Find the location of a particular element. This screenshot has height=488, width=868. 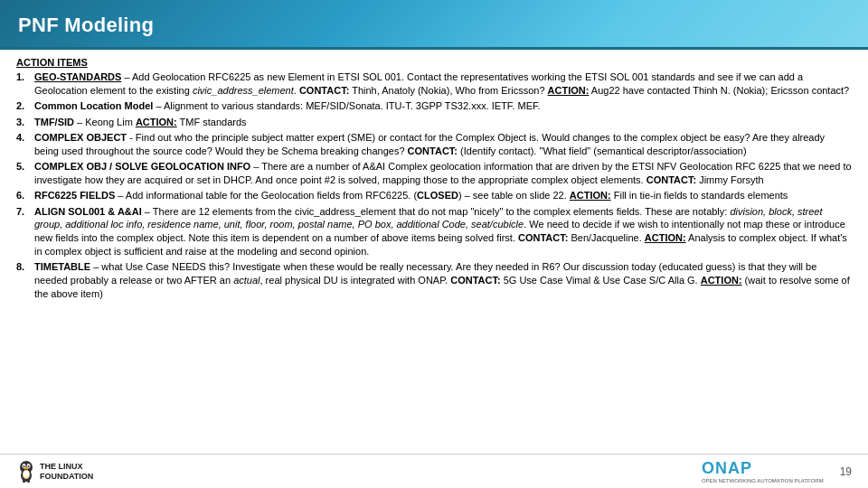

item-number: 4. is located at coordinates (25, 145).